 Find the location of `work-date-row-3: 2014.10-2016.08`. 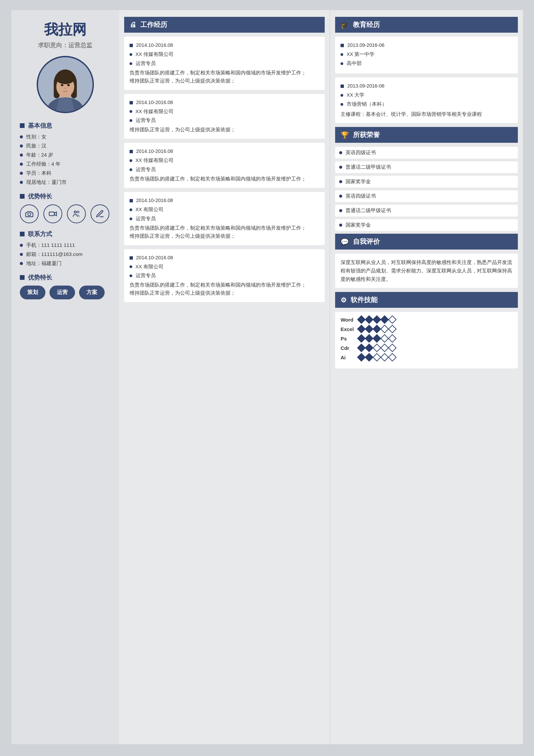

work-date-row-3: 2014.10-2016.08 is located at coordinates (225, 152).